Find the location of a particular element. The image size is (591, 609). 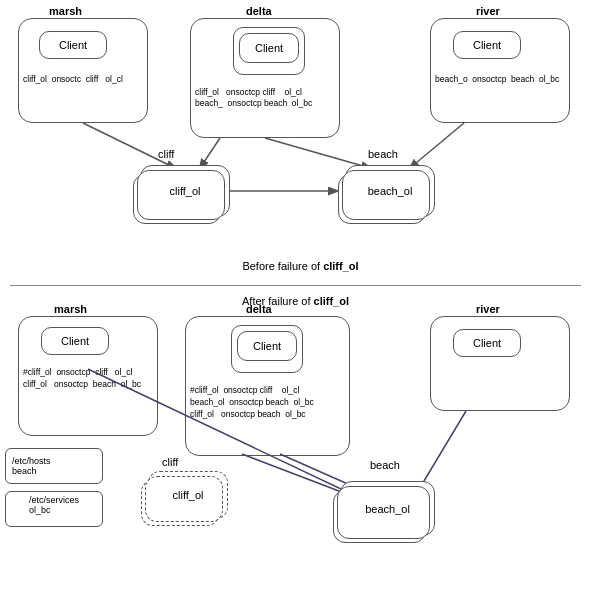

river-group-top: river Client beach_o onsoctcp beach ol_b… is located at coordinates (500, 70).